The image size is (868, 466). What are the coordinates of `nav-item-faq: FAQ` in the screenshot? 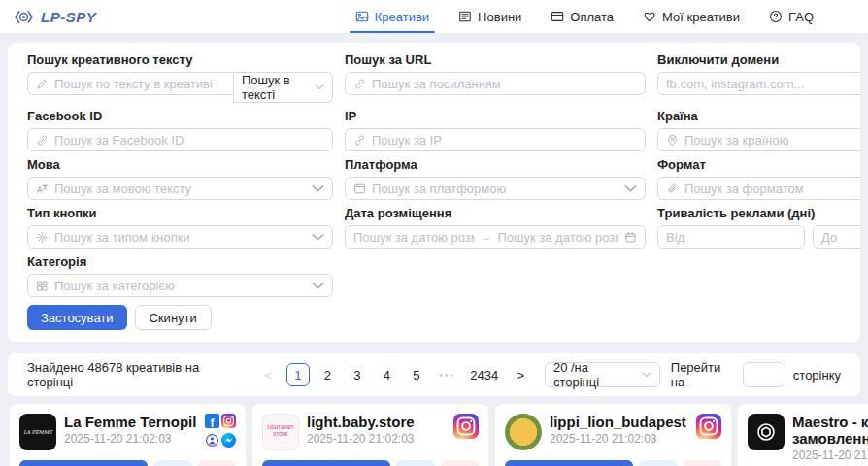 It's located at (791, 17).